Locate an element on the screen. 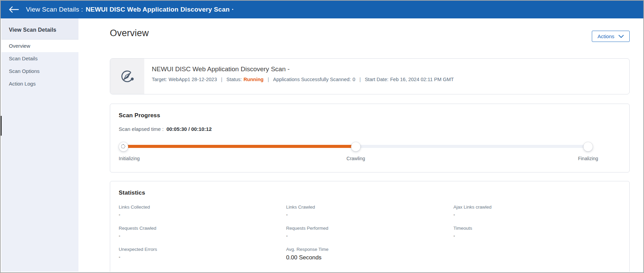 Image resolution: width=644 pixels, height=273 pixels. stat-unexpected-errors: Unexpected Errors - is located at coordinates (203, 254).